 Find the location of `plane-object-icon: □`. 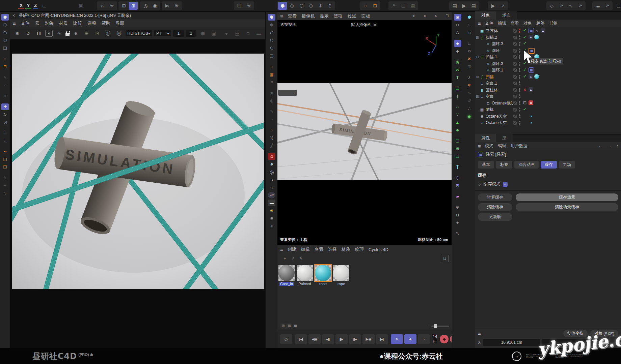

plane-object-icon: □ is located at coordinates (469, 33).